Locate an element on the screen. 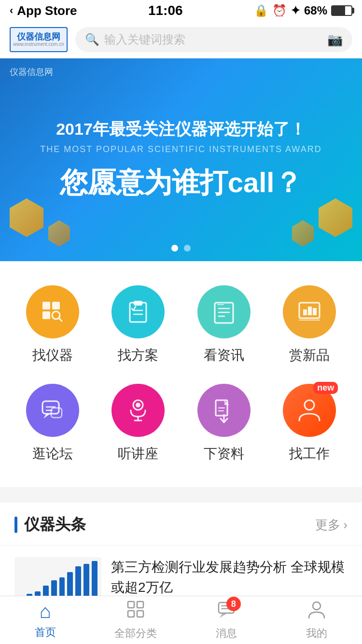 This screenshot has height=644, width=362. grid-item-new-products: 赏新品 is located at coordinates (309, 325).